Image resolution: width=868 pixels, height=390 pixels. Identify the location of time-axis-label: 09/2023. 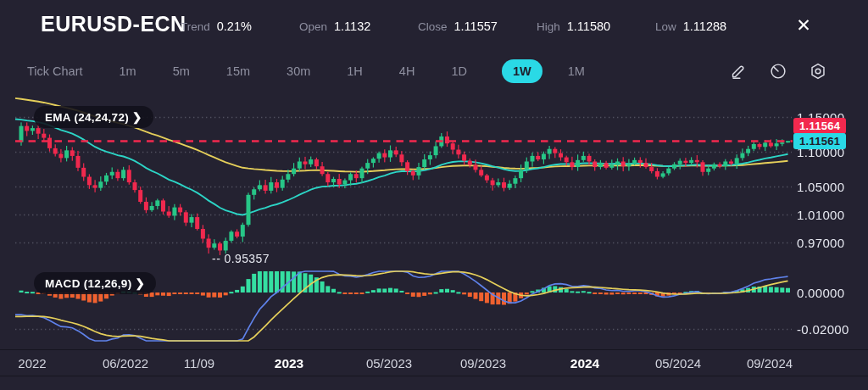
(483, 363).